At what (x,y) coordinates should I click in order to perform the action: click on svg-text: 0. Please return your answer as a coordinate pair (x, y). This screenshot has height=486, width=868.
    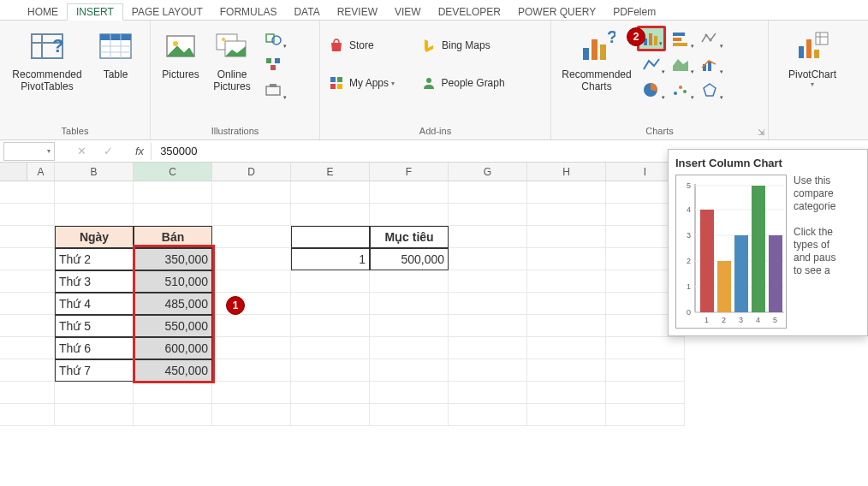
    Looking at the image, I should click on (688, 312).